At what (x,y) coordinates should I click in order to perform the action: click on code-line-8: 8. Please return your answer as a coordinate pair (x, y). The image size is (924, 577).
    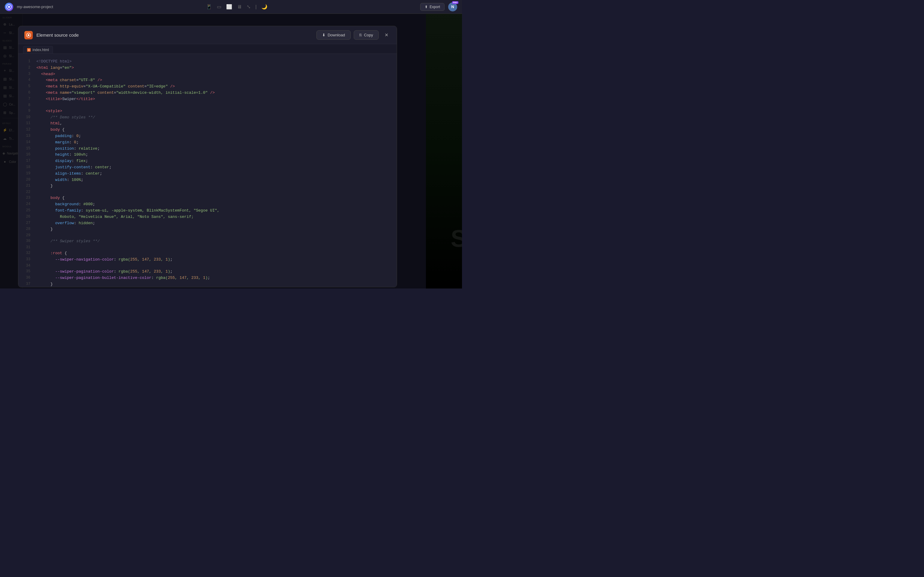
    Looking at the image, I should click on (208, 105).